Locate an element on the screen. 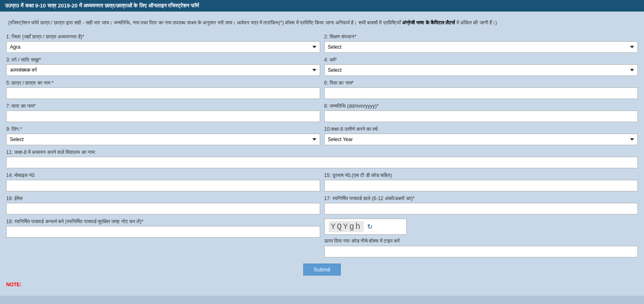  note-label: NOTE: is located at coordinates (322, 285).